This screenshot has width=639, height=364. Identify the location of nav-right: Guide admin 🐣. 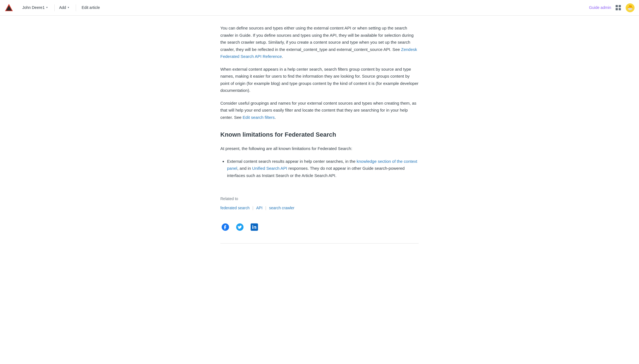
(612, 8).